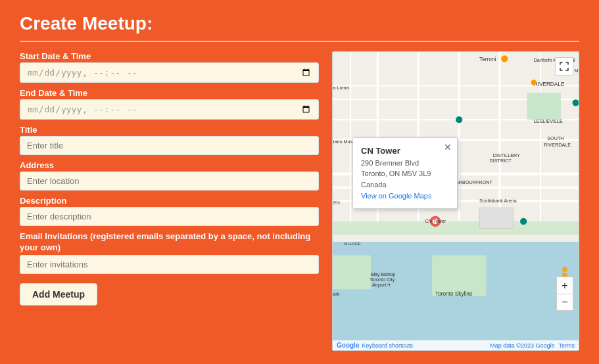  What do you see at coordinates (405, 151) in the screenshot?
I see `map-popup-title: CN Tower` at bounding box center [405, 151].